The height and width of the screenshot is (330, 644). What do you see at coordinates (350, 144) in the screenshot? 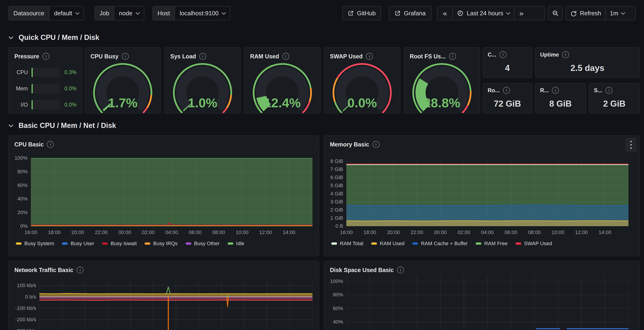
I see `panel-title: Memory Basic` at bounding box center [350, 144].